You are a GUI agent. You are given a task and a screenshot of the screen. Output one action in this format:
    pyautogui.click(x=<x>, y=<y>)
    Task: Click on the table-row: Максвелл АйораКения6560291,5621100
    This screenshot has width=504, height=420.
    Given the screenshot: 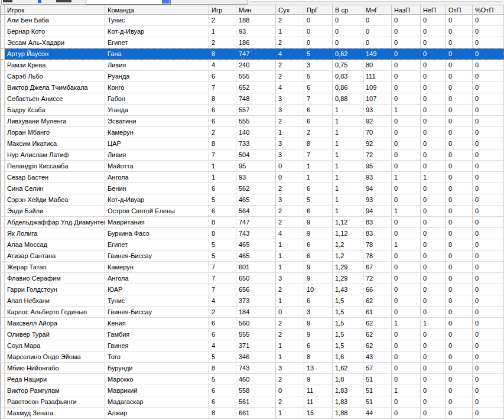 What is the action you would take?
    pyautogui.click(x=252, y=324)
    